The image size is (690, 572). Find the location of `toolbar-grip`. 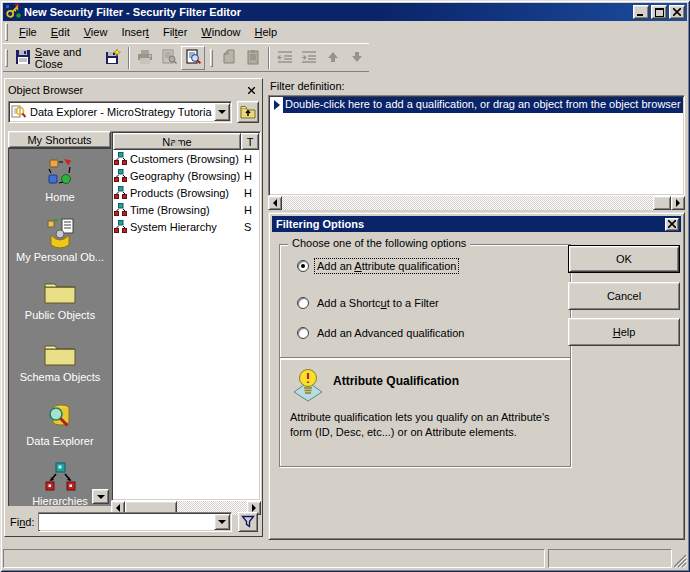

toolbar-grip is located at coordinates (6, 58).